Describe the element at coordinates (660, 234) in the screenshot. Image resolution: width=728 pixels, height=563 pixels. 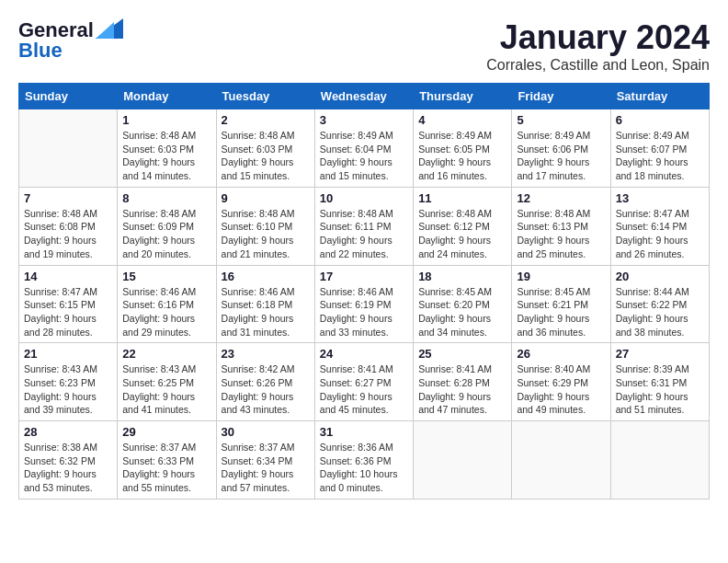
I see `day-info: Sunrise: 8:47 AMSunset: 6:14 PMDaylight:…` at that location.